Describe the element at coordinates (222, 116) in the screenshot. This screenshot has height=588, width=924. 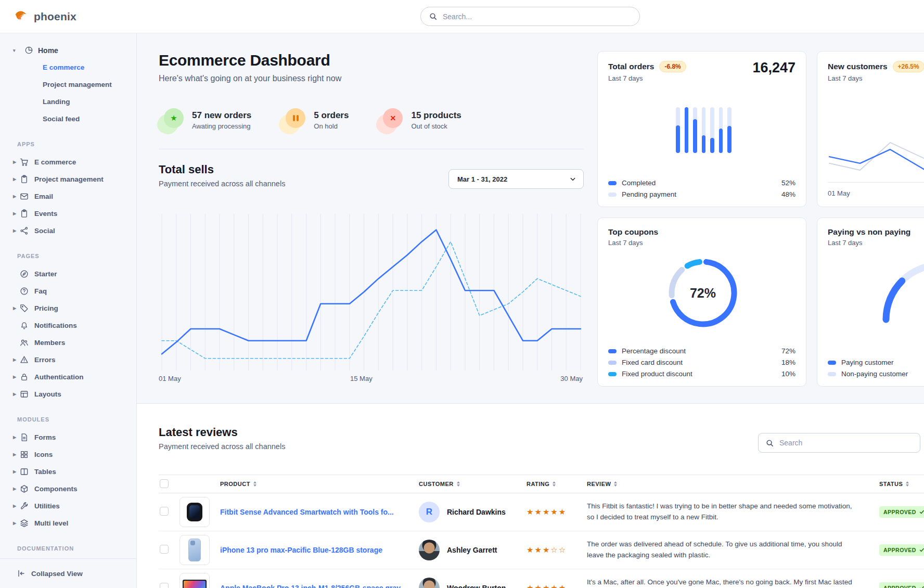
I see `stat-value: 57 new orders` at that location.